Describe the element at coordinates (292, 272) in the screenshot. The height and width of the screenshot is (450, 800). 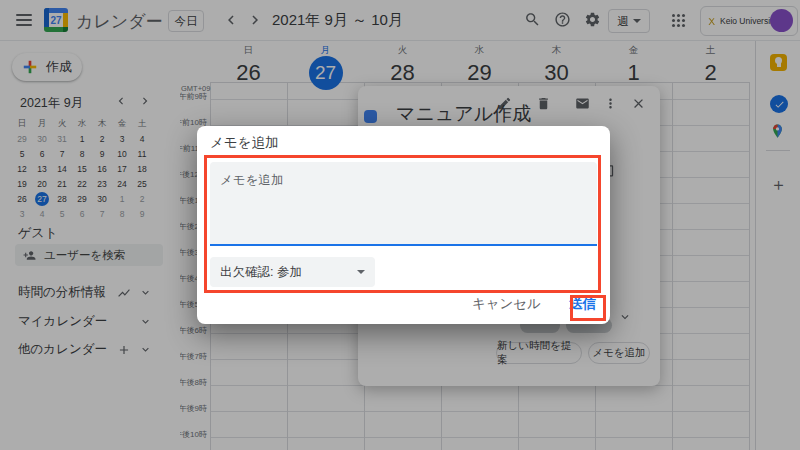
I see `rsvp-dropdown: 出欠確認: 参加` at that location.